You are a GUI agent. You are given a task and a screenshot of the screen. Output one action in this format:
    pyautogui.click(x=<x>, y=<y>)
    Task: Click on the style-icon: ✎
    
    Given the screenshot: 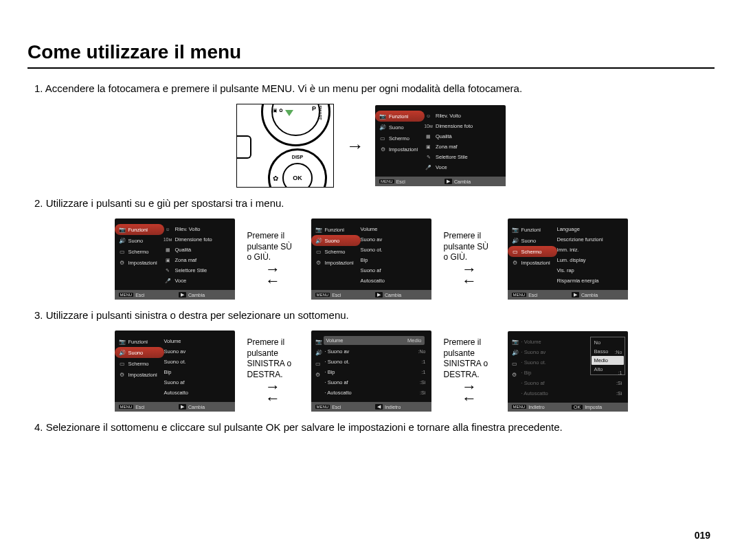 What is the action you would take?
    pyautogui.click(x=429, y=157)
    